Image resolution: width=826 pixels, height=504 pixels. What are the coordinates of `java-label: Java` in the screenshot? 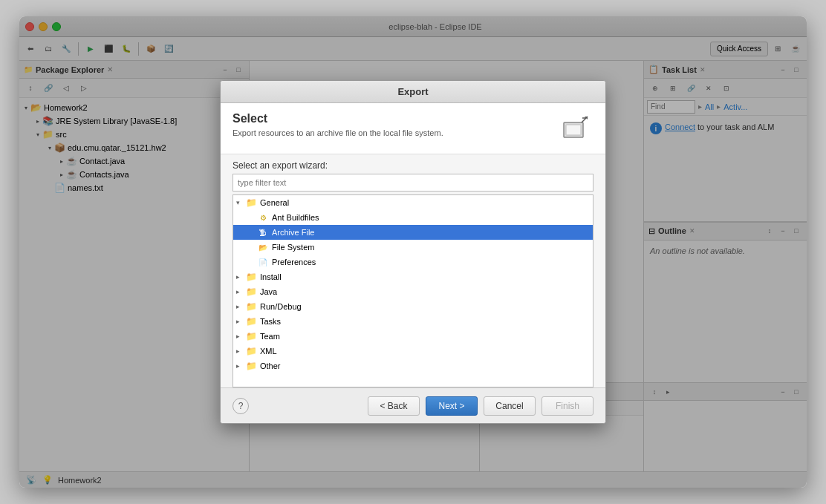 It's located at (269, 292).